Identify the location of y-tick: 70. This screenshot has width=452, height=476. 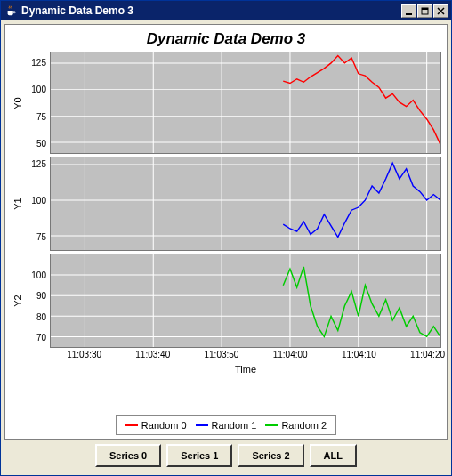
(41, 338).